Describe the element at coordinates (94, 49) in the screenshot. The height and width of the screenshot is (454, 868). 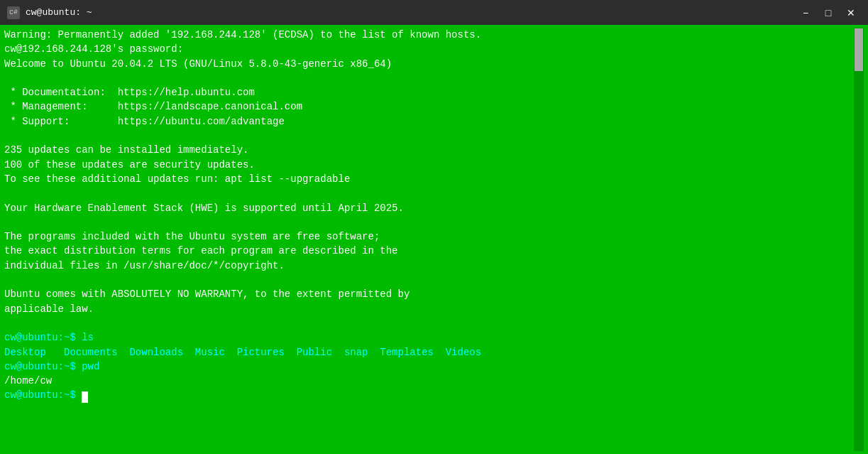
I see `line-password: cw@192.168.244.128's password:` at that location.